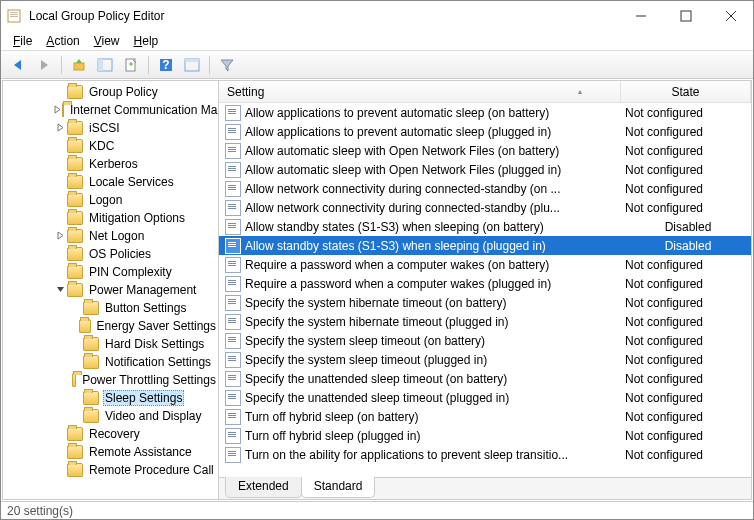  What do you see at coordinates (112, 146) in the screenshot?
I see `tree-node: KDC` at bounding box center [112, 146].